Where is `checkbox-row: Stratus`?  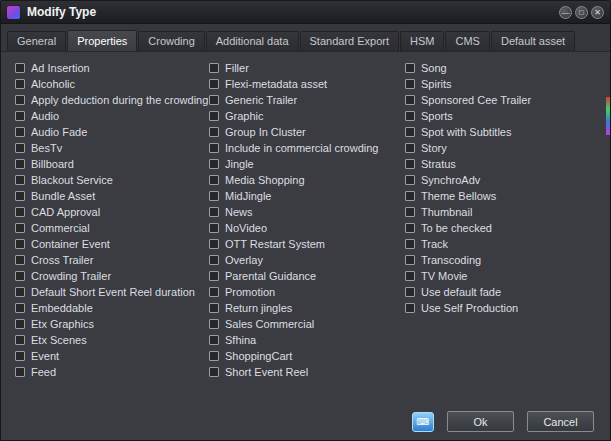 checkbox-row: Stratus is located at coordinates (468, 164).